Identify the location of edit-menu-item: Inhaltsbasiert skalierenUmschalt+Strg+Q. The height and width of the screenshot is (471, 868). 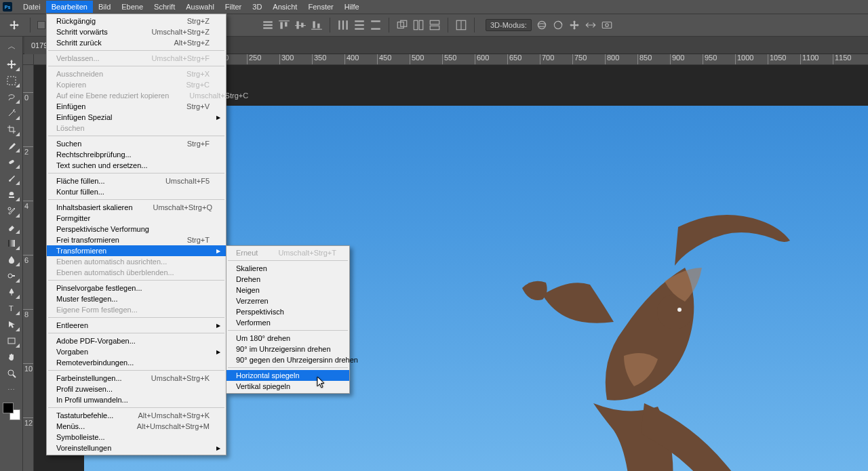
(136, 207).